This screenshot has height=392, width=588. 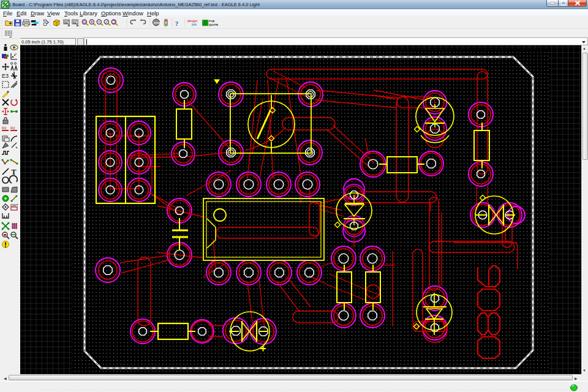 What do you see at coordinates (15, 205) in the screenshot?
I see `svg-text: DWT` at bounding box center [15, 205].